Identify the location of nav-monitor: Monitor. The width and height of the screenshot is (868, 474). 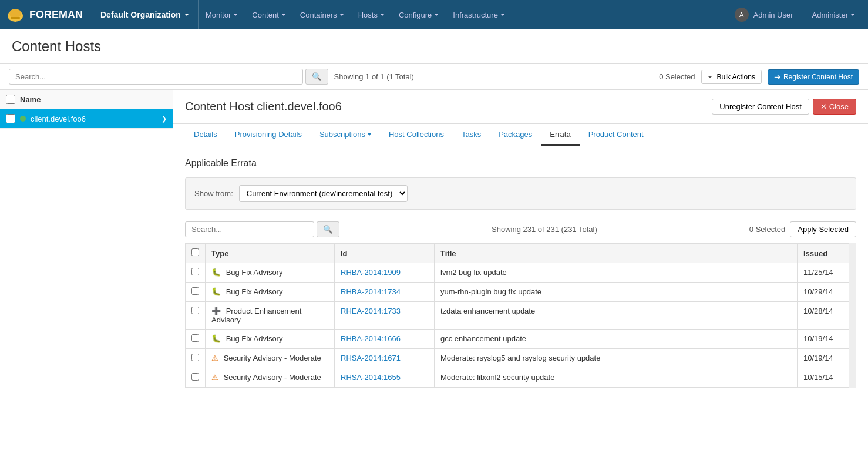
(222, 15).